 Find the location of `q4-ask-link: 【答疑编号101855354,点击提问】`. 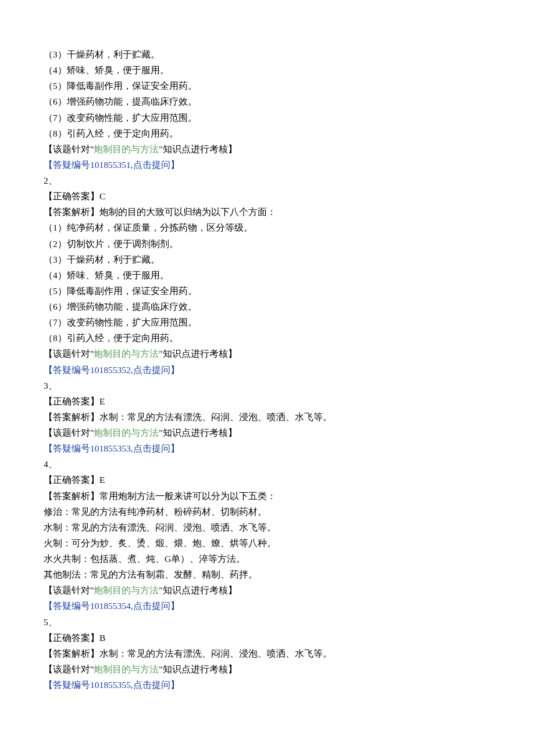

q4-ask-link: 【答疑编号101855354,点击提问】 is located at coordinates (112, 605).